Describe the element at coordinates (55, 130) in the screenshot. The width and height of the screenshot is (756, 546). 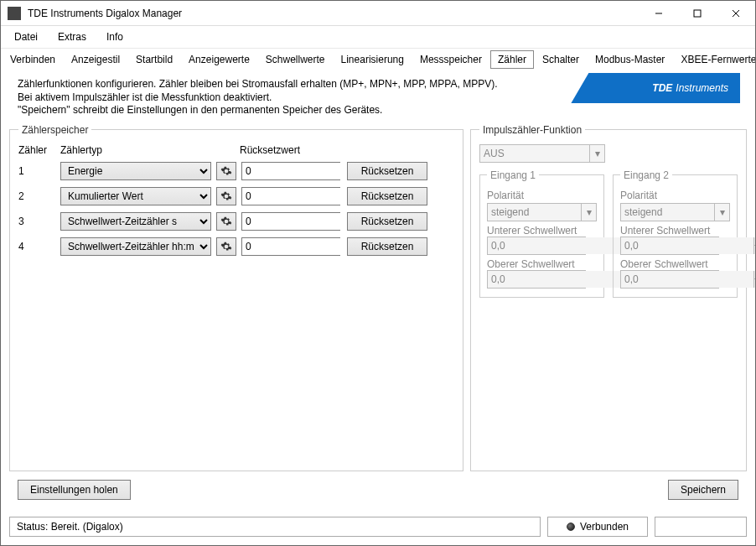
I see `zaehlerspeicher-legend: Zählerspeicher` at that location.